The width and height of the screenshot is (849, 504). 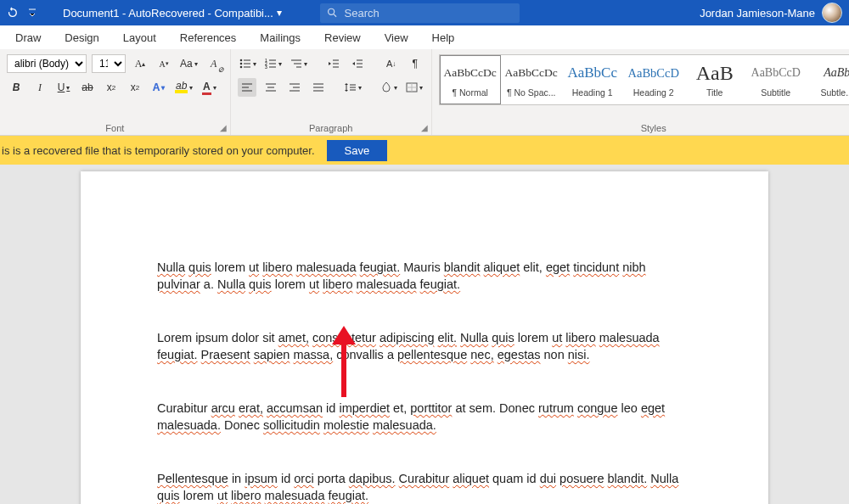 What do you see at coordinates (424, 127) in the screenshot?
I see `paragraph-dialog-launcher-icon: ◢` at bounding box center [424, 127].